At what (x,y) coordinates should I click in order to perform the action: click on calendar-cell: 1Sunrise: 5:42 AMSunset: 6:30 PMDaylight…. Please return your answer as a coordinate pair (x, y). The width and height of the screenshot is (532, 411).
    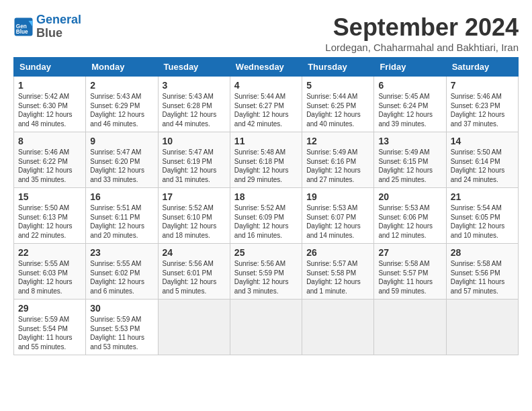
    Looking at the image, I should click on (50, 105).